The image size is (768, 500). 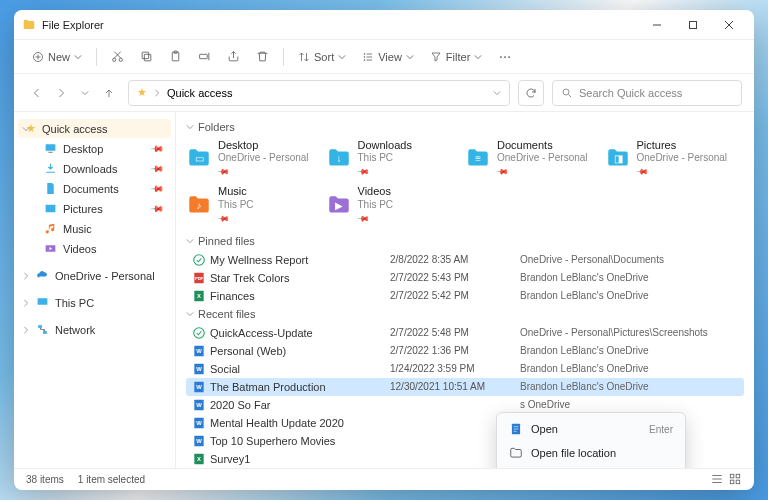 What do you see at coordinates (94, 228) in the screenshot?
I see `sidebar-item-music: Music` at bounding box center [94, 228].